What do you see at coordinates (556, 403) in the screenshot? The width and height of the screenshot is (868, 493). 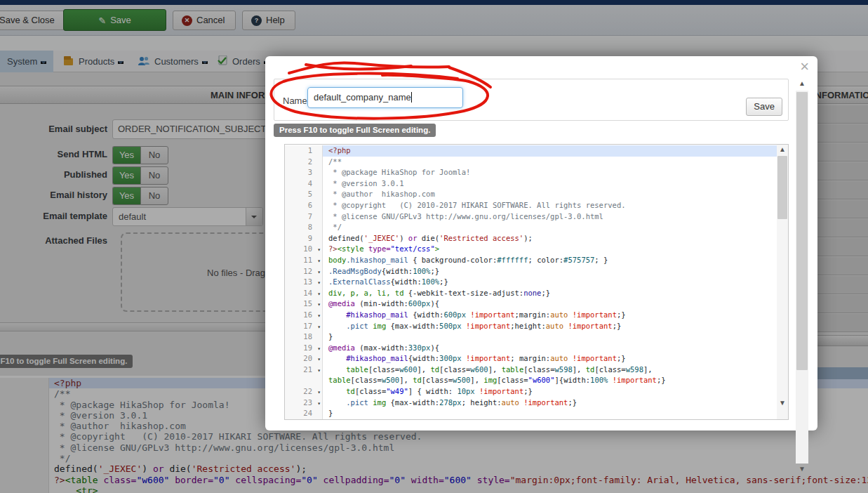 I see `code-text: .pict img {max-width:278px; height:auto …` at bounding box center [556, 403].